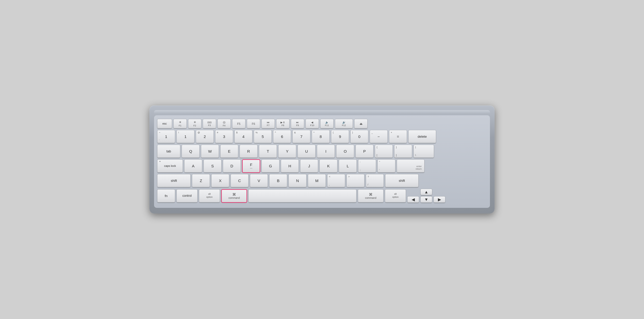 The height and width of the screenshot is (319, 644). What do you see at coordinates (185, 137) in the screenshot?
I see `key-1: ! 1` at bounding box center [185, 137].